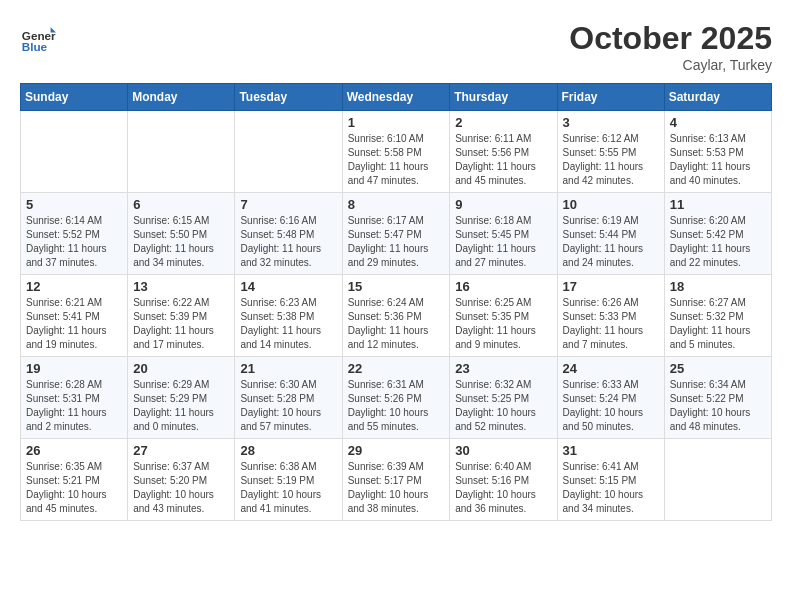  What do you see at coordinates (611, 286) in the screenshot?
I see `day-number: 17` at bounding box center [611, 286].